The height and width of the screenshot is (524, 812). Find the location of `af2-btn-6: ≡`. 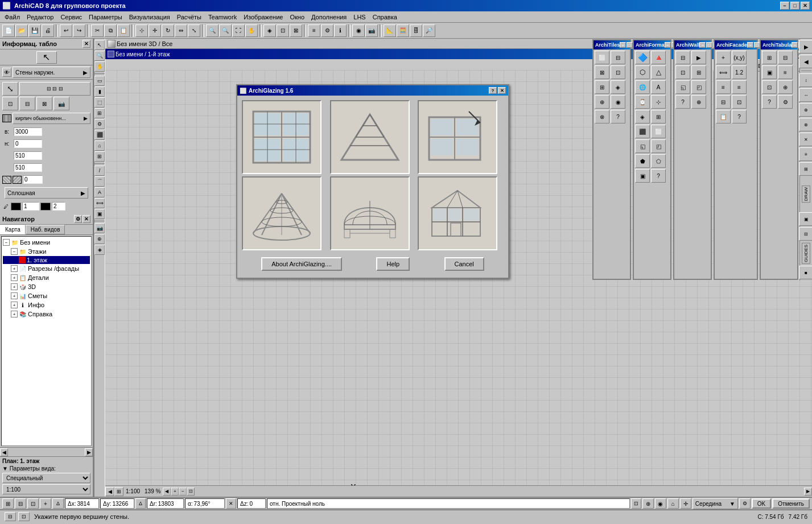

af2-btn-6: ≡ is located at coordinates (739, 87).